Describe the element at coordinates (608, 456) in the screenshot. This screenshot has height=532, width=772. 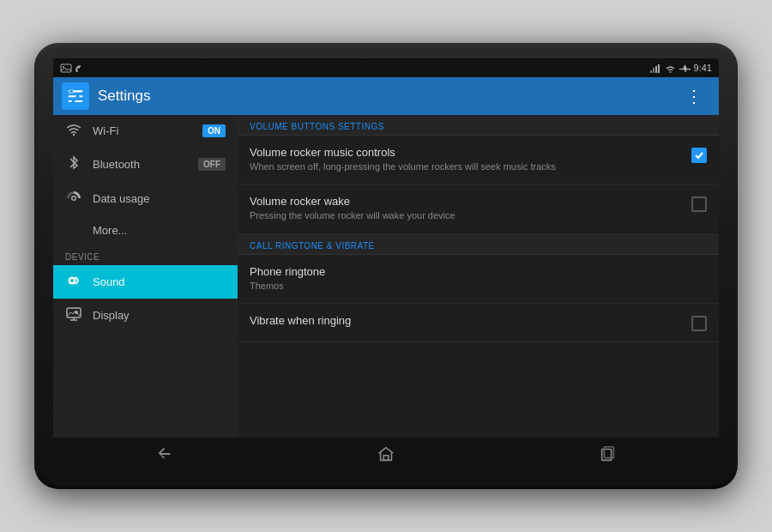
I see `recents-button` at that location.